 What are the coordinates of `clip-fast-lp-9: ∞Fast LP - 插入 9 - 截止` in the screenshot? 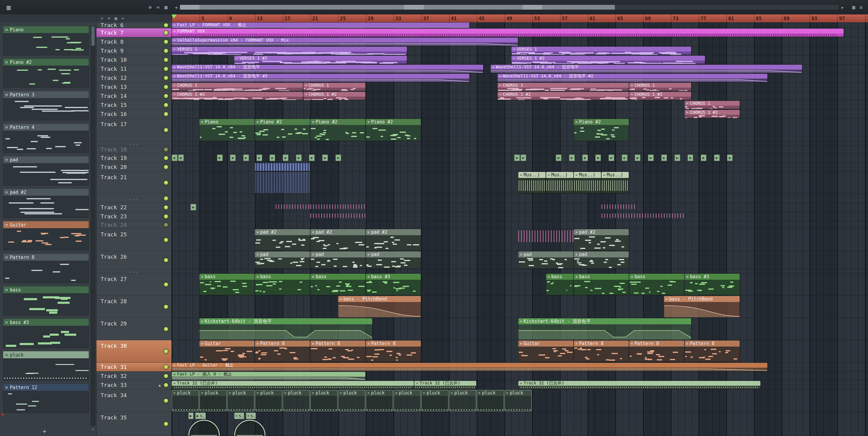 It's located at (269, 376).